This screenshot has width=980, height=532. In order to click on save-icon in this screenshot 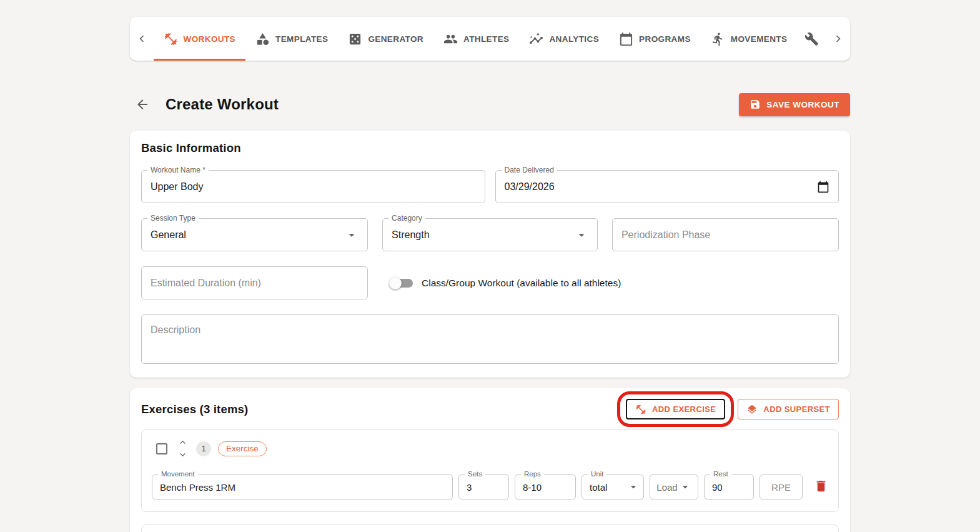, I will do `click(755, 104)`.